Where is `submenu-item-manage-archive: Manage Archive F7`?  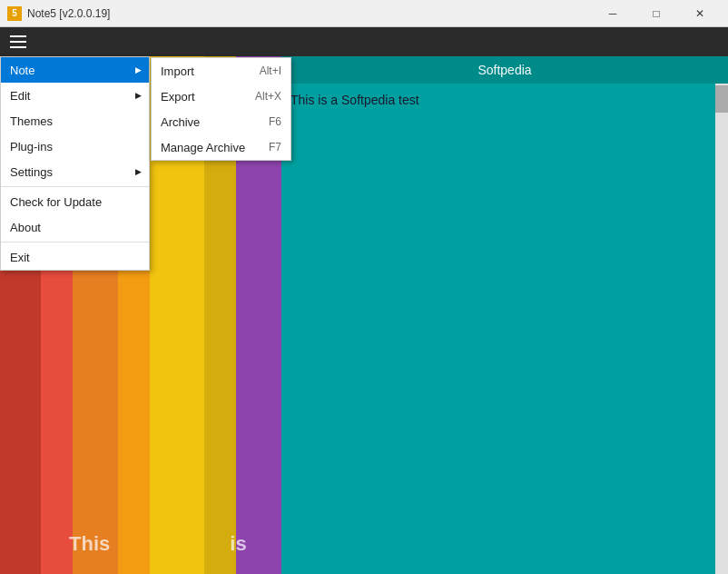 submenu-item-manage-archive: Manage Archive F7 is located at coordinates (221, 147).